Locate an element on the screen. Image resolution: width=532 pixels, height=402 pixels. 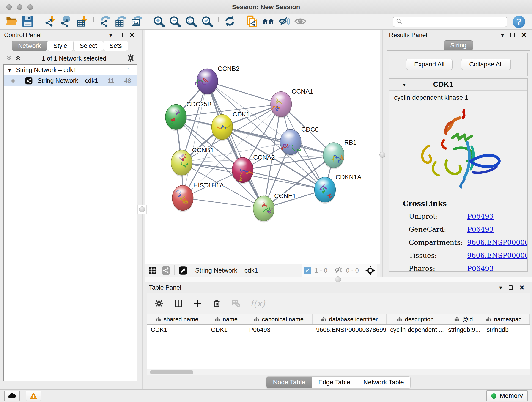
protein-collapse-caret: ▾ is located at coordinates (404, 85).